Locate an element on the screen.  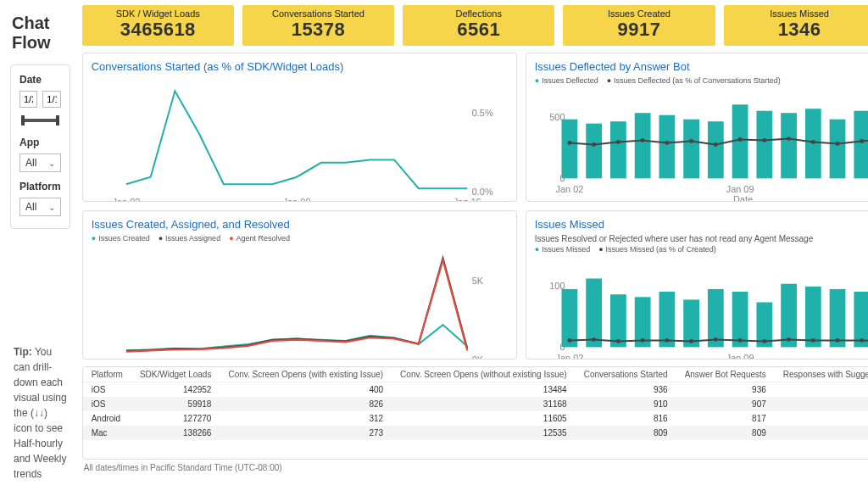
table-header: SDK/Widget Loads is located at coordinates (176, 375).